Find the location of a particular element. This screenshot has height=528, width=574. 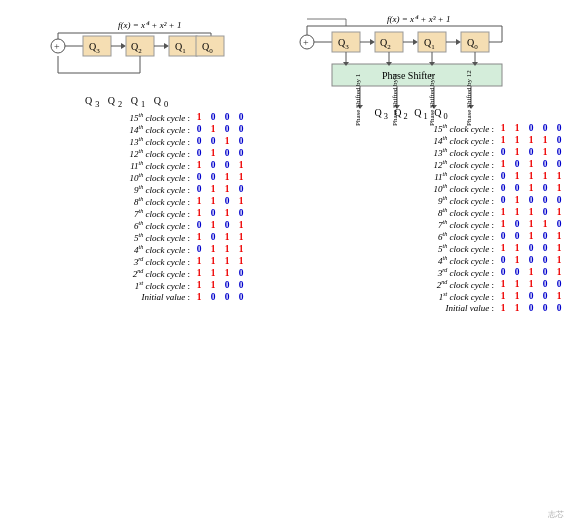

table-row: 12th clock cycle :10100 is located at coordinates (412, 164).